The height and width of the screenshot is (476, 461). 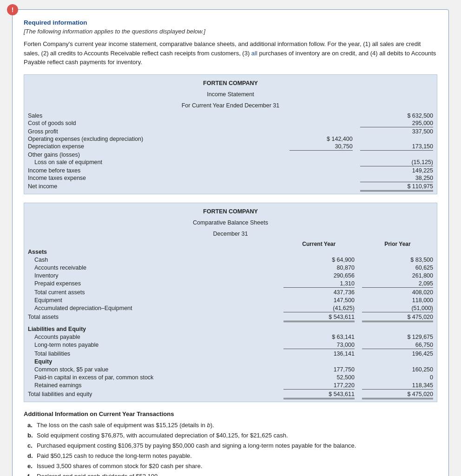 I want to click on alert-icon: !, so click(x=13, y=10).